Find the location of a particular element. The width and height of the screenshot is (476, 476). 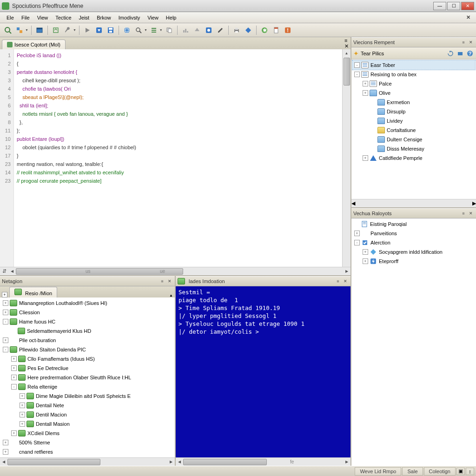

tree-item: -Rela eltenige is located at coordinates (87, 387).